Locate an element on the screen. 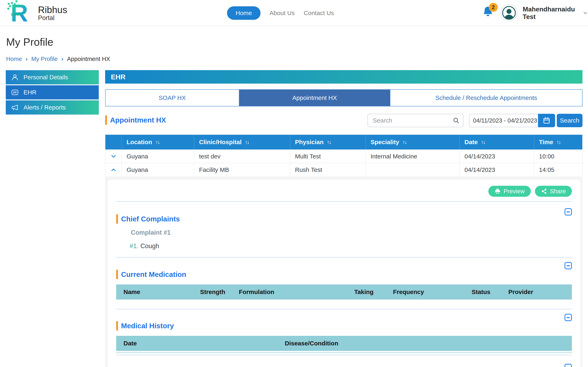 The height and width of the screenshot is (367, 588). mh-col-disease: Disease/Condition is located at coordinates (425, 343).